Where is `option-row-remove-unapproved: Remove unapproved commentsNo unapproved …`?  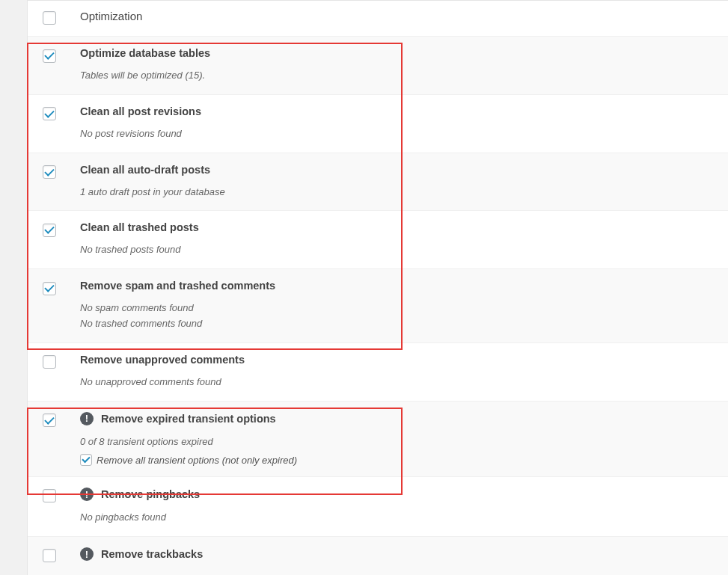
option-row-remove-unapproved: Remove unapproved commentsNo unapproved … is located at coordinates (378, 372).